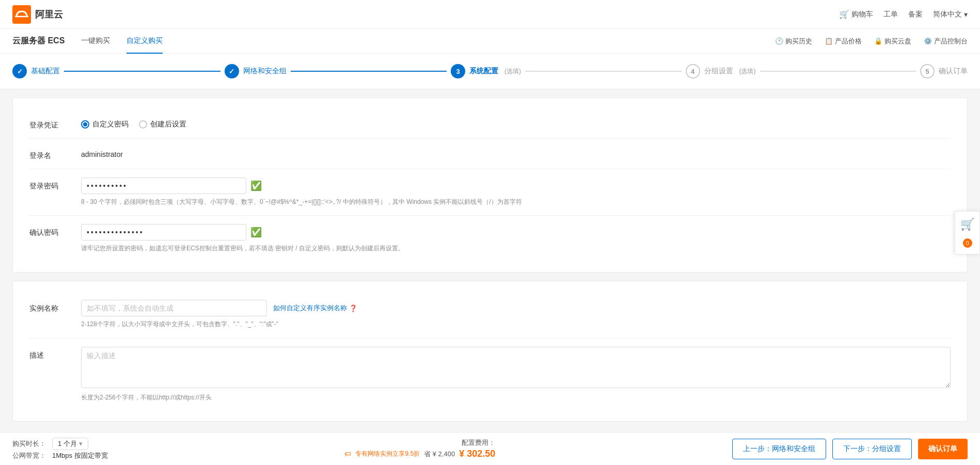  I want to click on floating-cart: 🛒 购物车 0, so click(968, 233).